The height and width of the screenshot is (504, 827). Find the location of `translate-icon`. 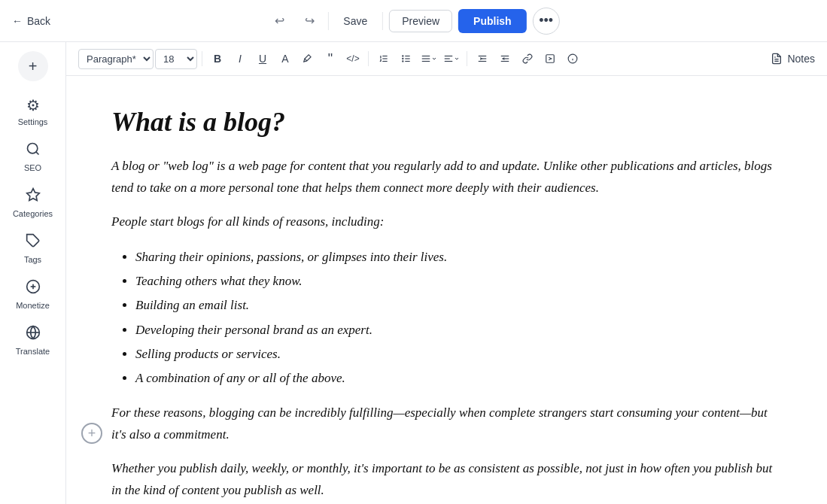

translate-icon is located at coordinates (33, 334).